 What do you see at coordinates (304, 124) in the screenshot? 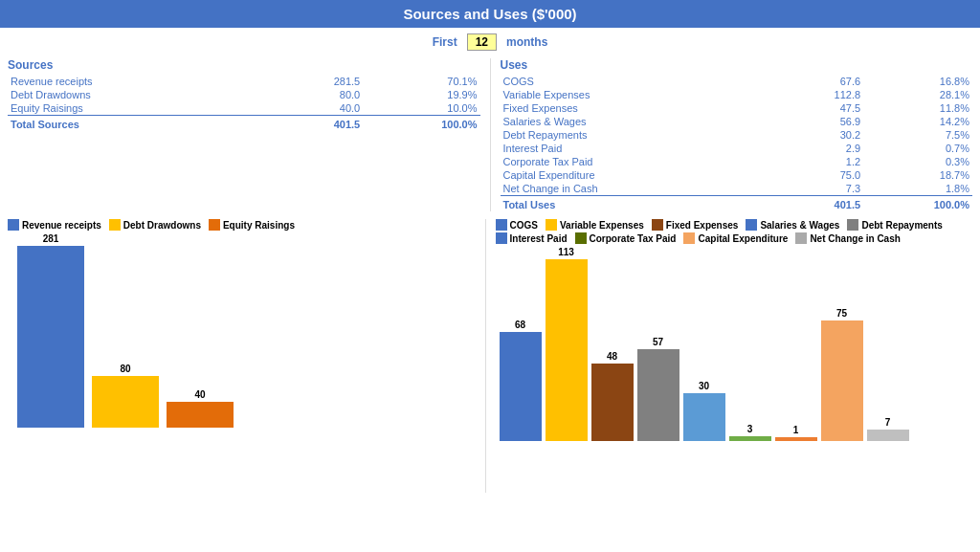
I see `sources-total-value: 401.5` at bounding box center [304, 124].